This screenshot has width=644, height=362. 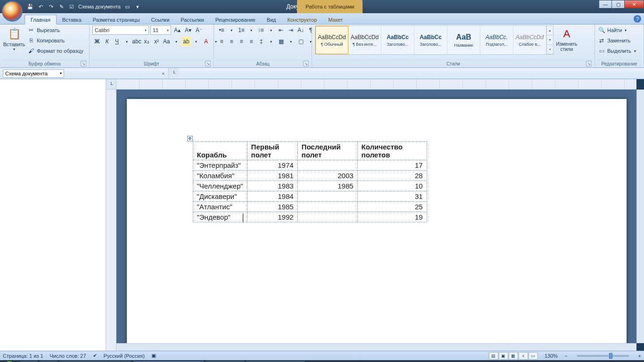 I want to click on tab-table-design: Конструктор, so click(x=303, y=20).